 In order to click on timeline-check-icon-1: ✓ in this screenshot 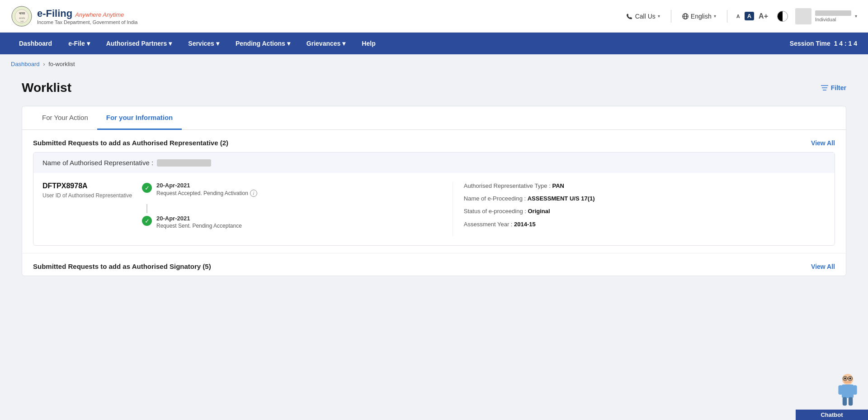, I will do `click(147, 188)`.